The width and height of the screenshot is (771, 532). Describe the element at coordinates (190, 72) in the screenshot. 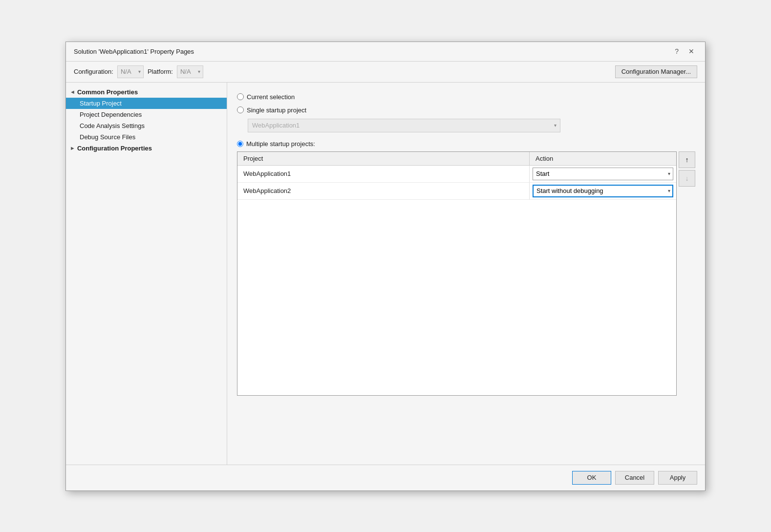

I see `platform-select: N/A` at that location.